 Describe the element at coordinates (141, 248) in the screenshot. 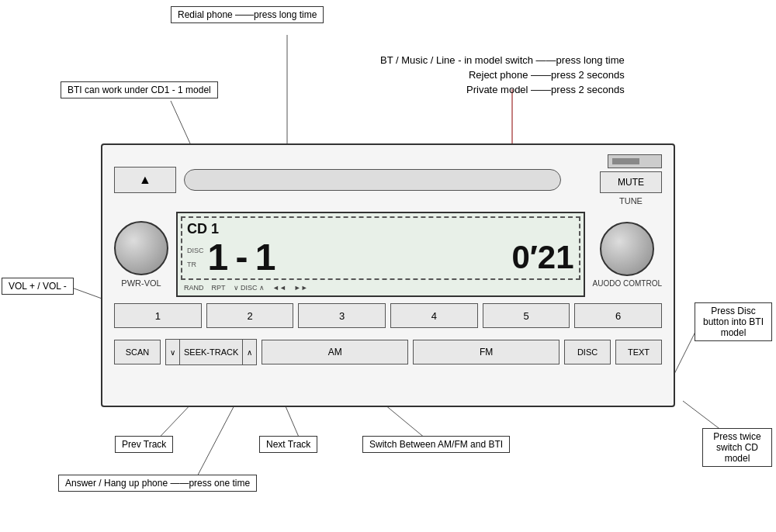

I see `vol-knob` at that location.